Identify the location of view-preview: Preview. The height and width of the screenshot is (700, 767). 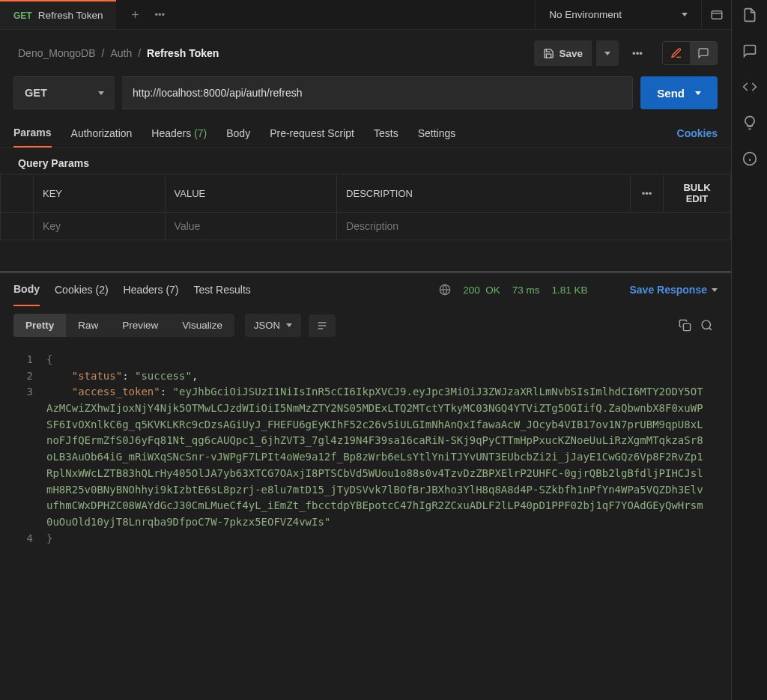
(140, 325).